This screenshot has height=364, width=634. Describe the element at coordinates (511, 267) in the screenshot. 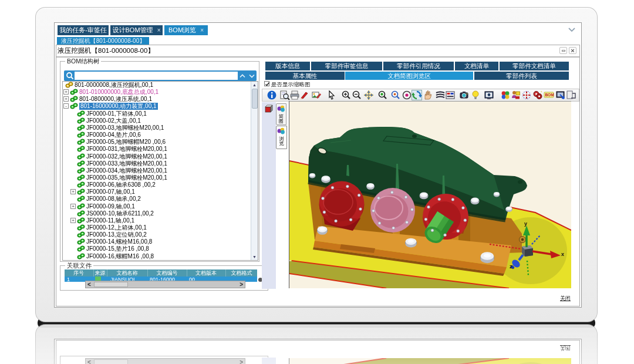

I see `svg-text: z` at that location.